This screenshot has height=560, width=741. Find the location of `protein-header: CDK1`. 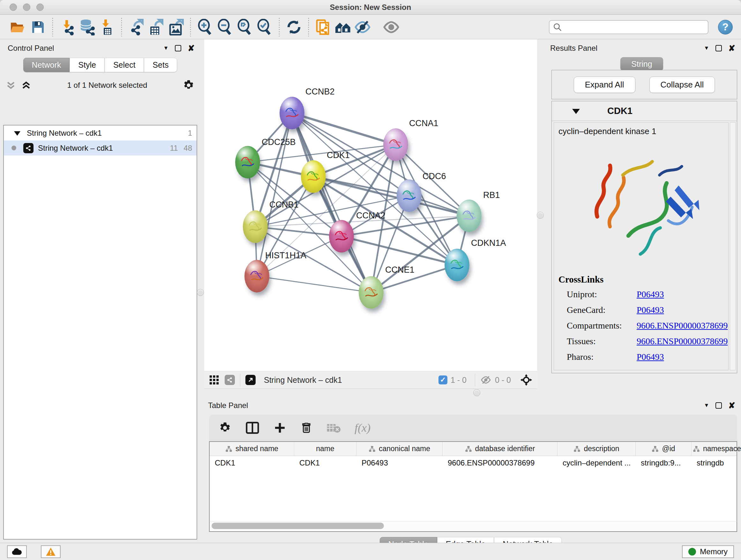

protein-header: CDK1 is located at coordinates (645, 111).